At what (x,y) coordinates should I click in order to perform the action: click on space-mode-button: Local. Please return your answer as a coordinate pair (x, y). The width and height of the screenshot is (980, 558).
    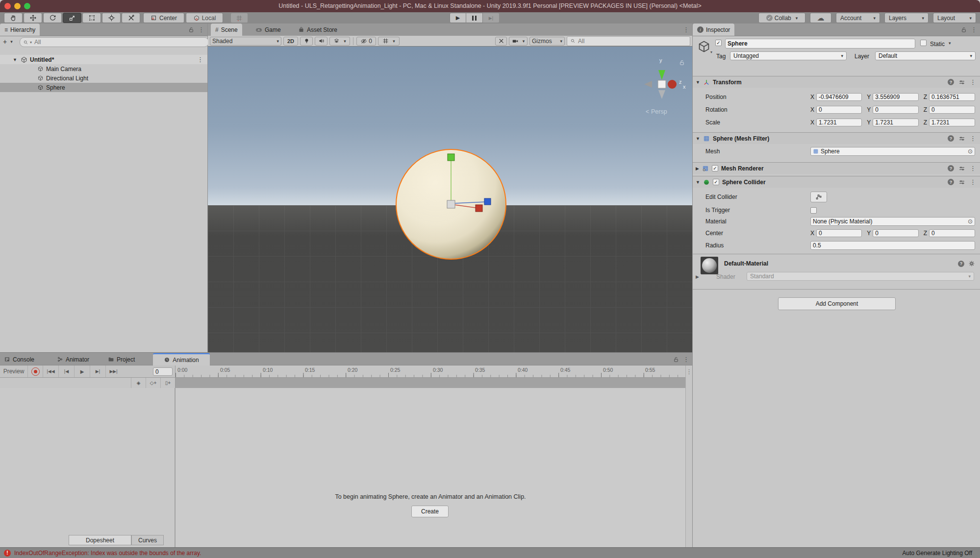
    Looking at the image, I should click on (204, 18).